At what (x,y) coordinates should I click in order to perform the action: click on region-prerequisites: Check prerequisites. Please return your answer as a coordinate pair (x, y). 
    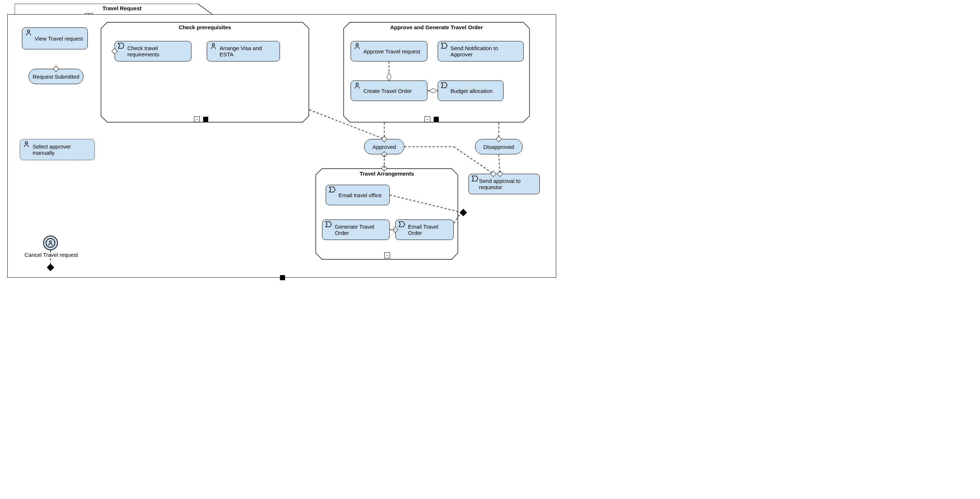
    Looking at the image, I should click on (205, 72).